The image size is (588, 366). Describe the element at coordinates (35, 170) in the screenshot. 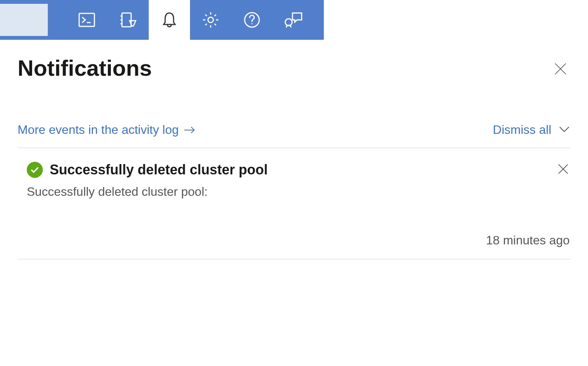

I see `success-icon` at that location.